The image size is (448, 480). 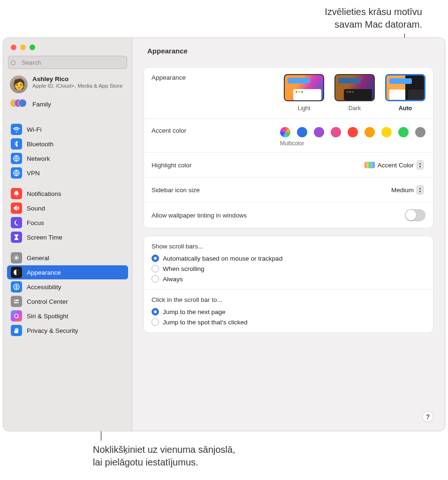 I want to click on sidebar-item-label: Appearance, so click(x=44, y=273).